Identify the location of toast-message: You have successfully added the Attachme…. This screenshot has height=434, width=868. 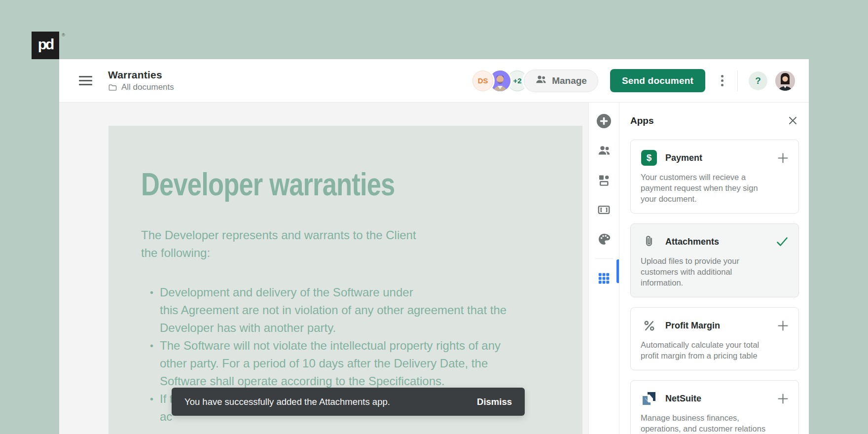
(287, 402).